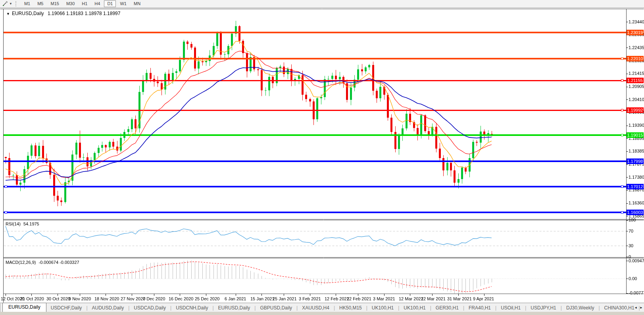  I want to click on time-axis-label: 25 Dec 2020, so click(207, 299).